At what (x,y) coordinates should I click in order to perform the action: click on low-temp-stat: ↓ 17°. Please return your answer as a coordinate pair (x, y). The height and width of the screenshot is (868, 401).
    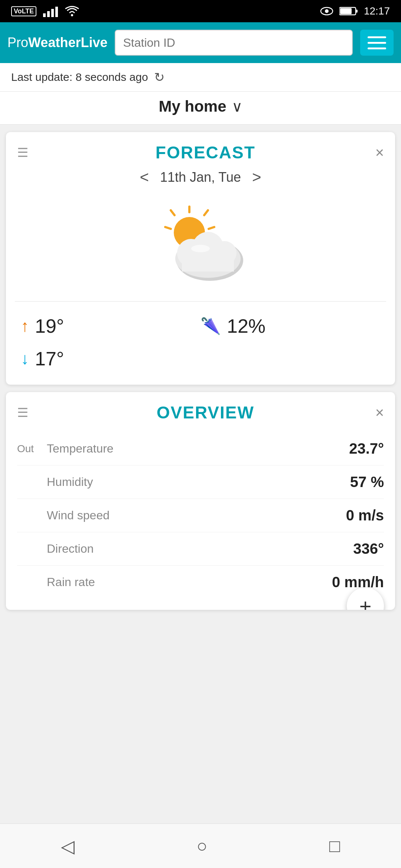
    Looking at the image, I should click on (111, 359).